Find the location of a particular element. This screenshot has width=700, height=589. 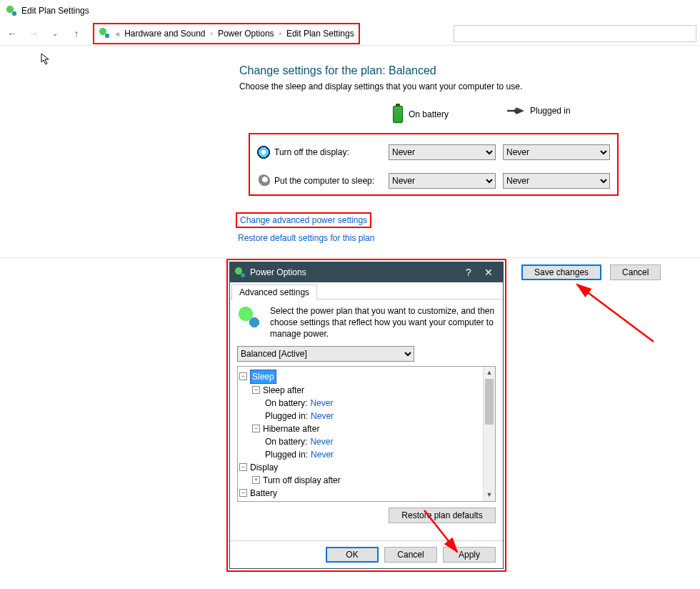

dialog-tabs: Advanced settings is located at coordinates (366, 291).